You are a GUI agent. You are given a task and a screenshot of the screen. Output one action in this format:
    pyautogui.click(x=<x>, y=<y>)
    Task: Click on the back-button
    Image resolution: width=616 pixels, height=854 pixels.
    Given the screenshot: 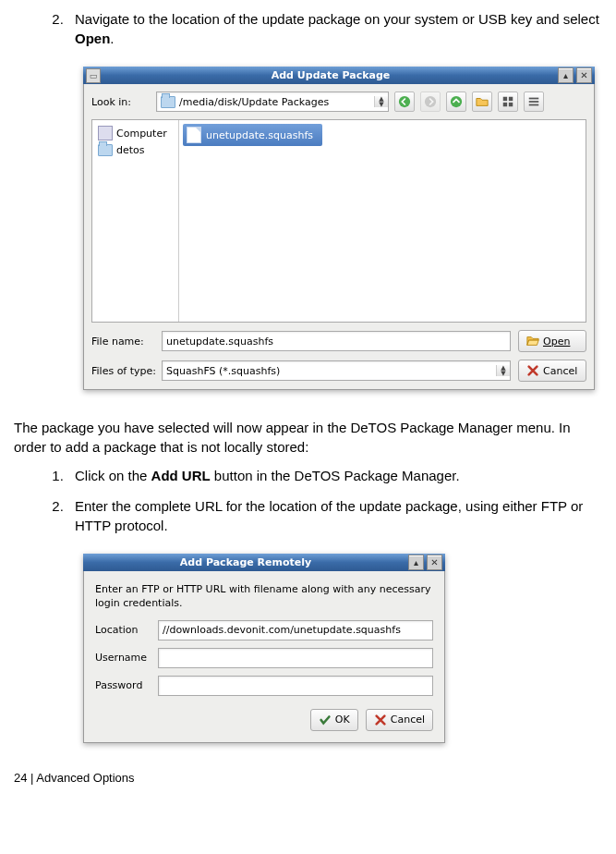 What is the action you would take?
    pyautogui.click(x=405, y=102)
    